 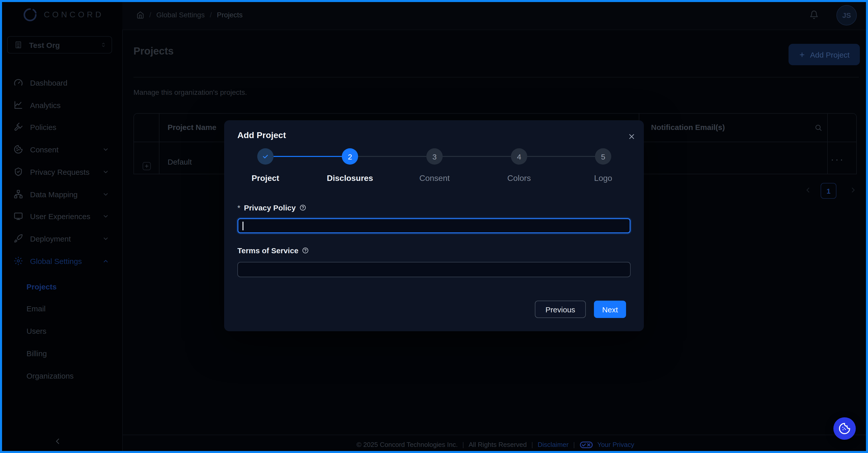 What do you see at coordinates (61, 286) in the screenshot?
I see `sidebar-subitem-projects: Projects` at bounding box center [61, 286].